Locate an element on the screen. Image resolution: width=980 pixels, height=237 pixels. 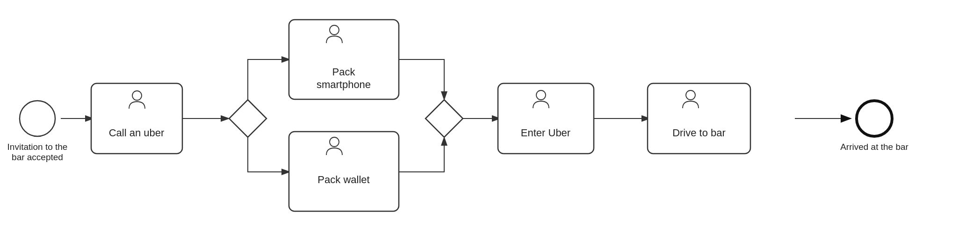
drive-to-bar-task is located at coordinates (699, 118).